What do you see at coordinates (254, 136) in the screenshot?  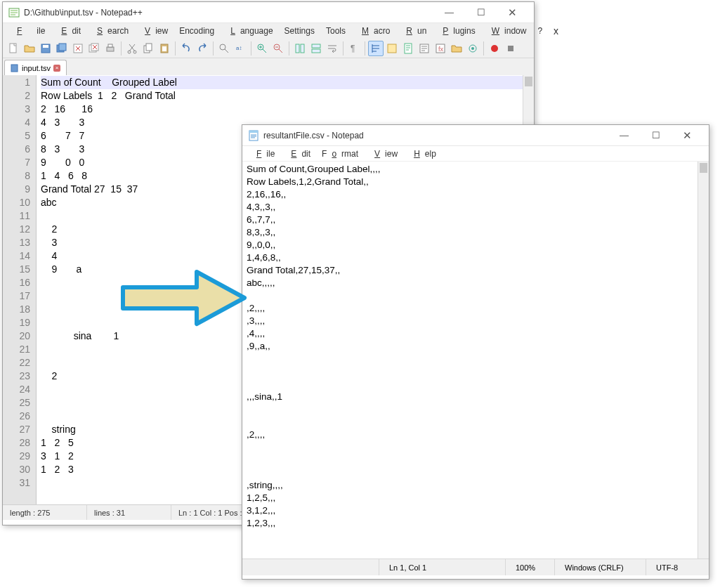 I see `notepad-app-icon` at bounding box center [254, 136].